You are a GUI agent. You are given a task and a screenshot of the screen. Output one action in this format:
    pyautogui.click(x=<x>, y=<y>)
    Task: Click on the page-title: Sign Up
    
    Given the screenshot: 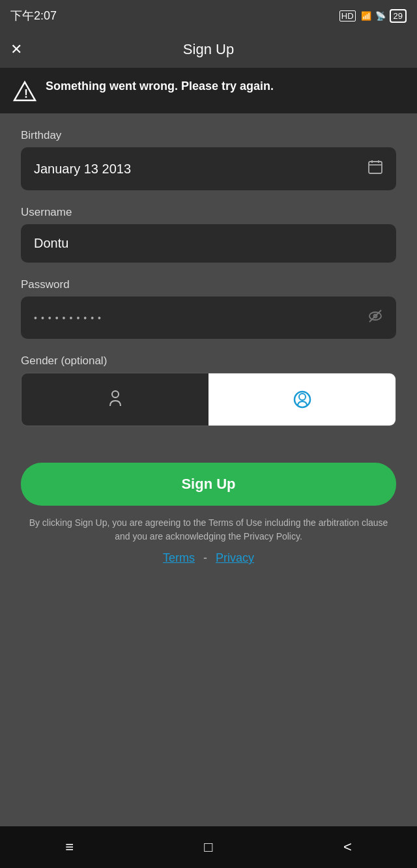 What is the action you would take?
    pyautogui.click(x=208, y=50)
    